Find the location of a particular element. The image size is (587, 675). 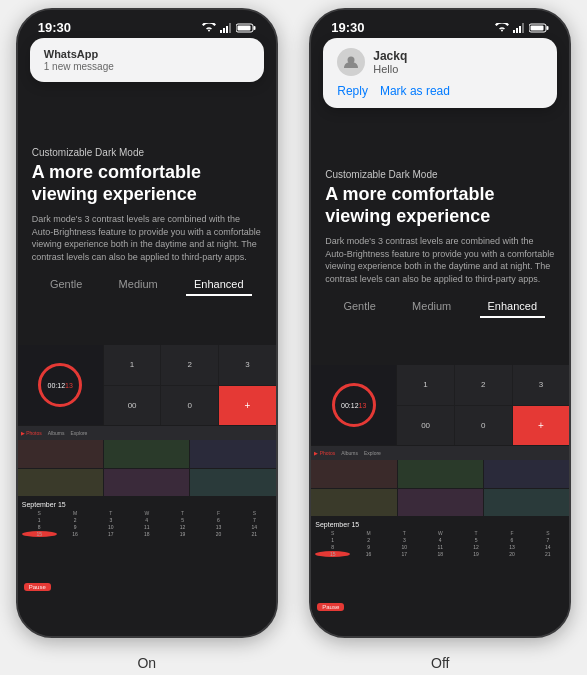

right-status-bar: 19:30 is located at coordinates (440, 24).